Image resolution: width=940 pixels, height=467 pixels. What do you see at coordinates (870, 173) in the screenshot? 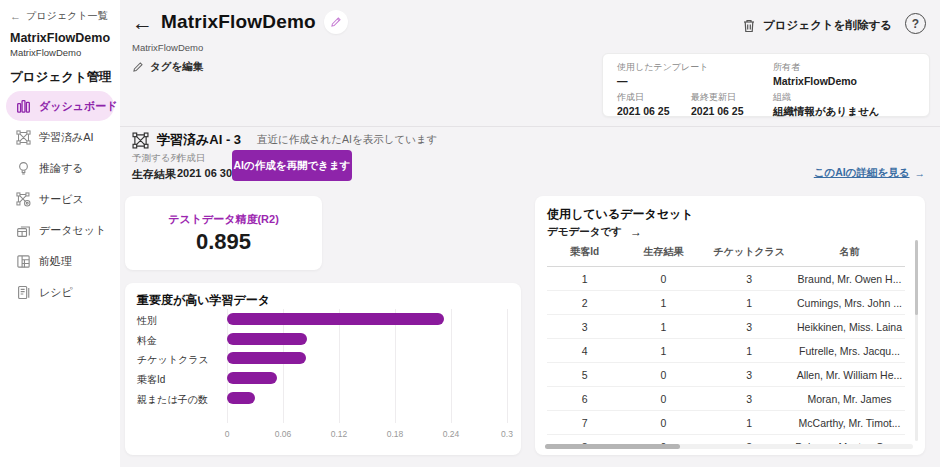
I see `ai-details-link: このAIの詳細を見る →` at bounding box center [870, 173].